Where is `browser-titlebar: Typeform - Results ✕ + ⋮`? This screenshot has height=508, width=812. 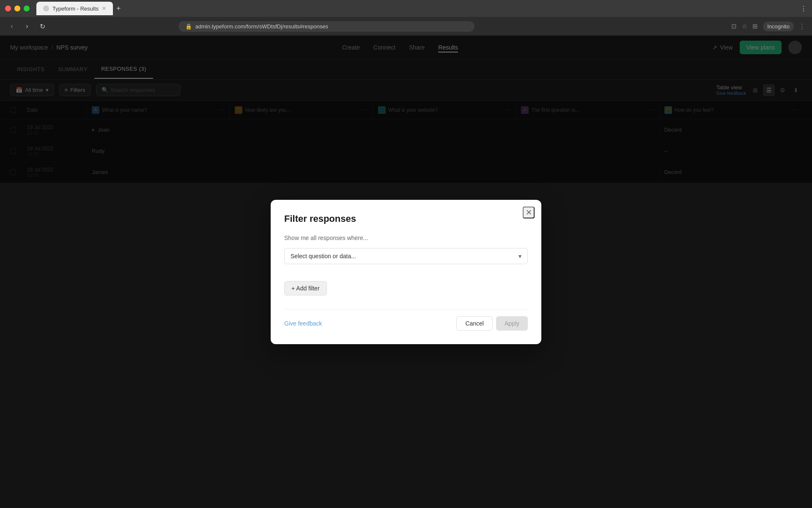 browser-titlebar: Typeform - Results ✕ + ⋮ is located at coordinates (406, 8).